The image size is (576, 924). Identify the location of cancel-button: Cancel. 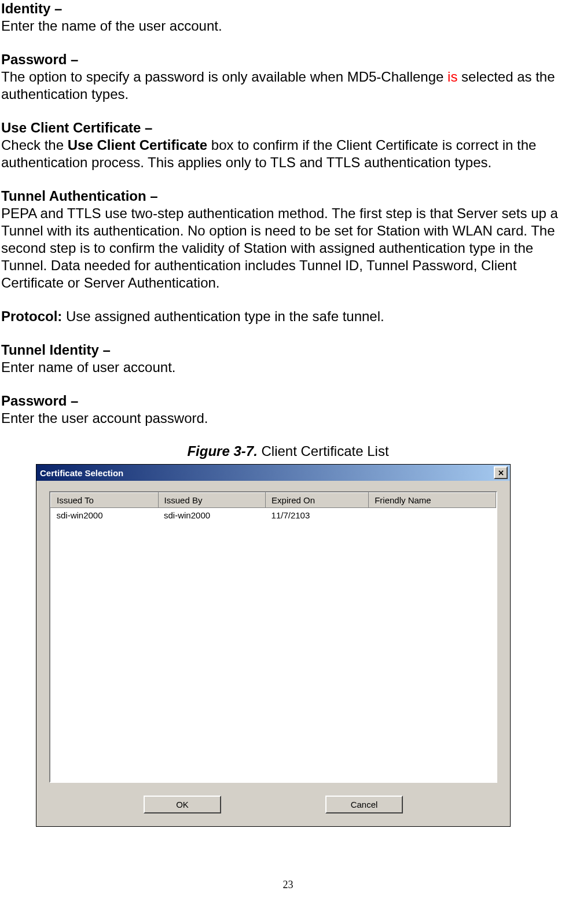
(364, 804).